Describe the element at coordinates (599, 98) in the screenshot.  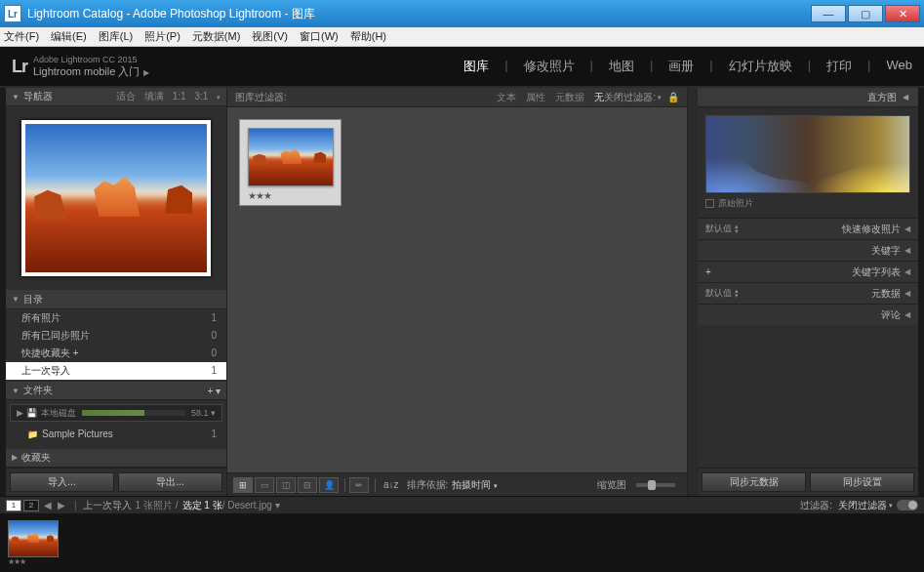
I see `filter-none: 无` at that location.